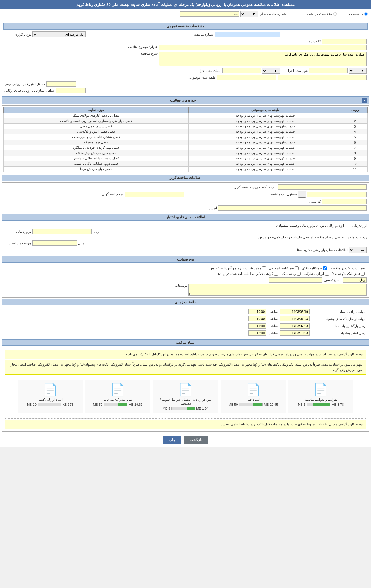  Describe the element at coordinates (62, 232) in the screenshot. I see `estimate-input: 618,536,914,529` at that location.